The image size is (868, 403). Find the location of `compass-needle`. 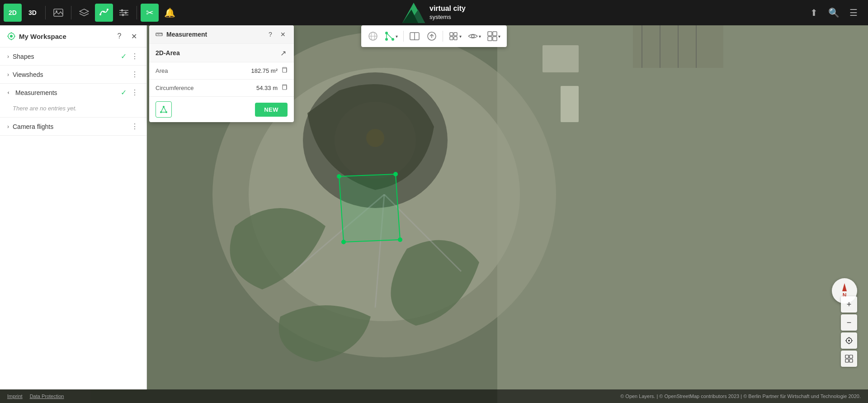

compass-needle is located at coordinates (844, 287).